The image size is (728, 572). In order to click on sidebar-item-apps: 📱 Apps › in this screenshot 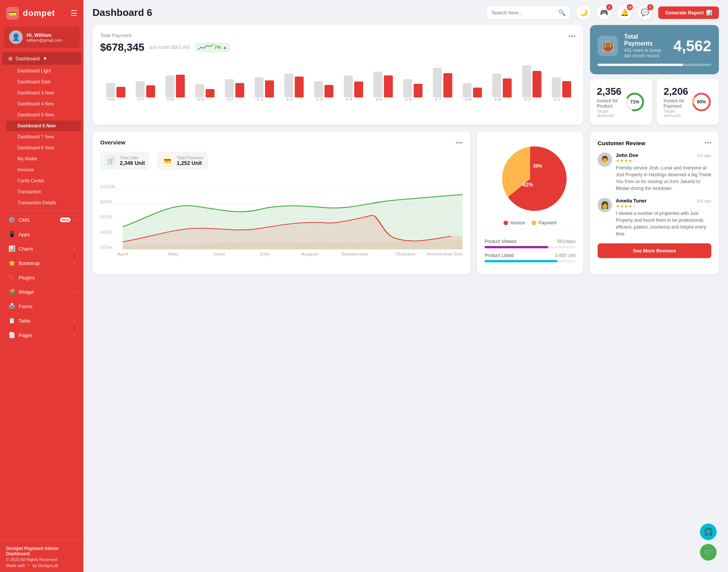, I will do `click(42, 234)`.